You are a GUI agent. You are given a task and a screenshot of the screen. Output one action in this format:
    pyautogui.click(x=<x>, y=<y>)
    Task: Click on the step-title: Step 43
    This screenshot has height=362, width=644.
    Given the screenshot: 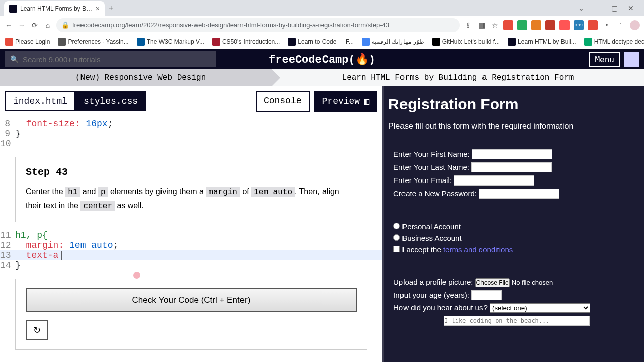 What is the action you would take?
    pyautogui.click(x=191, y=172)
    